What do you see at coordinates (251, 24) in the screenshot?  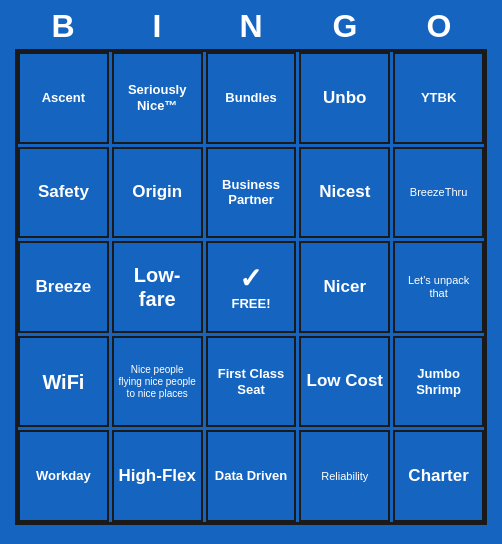 I see `bingo-header: BINGO` at bounding box center [251, 24].